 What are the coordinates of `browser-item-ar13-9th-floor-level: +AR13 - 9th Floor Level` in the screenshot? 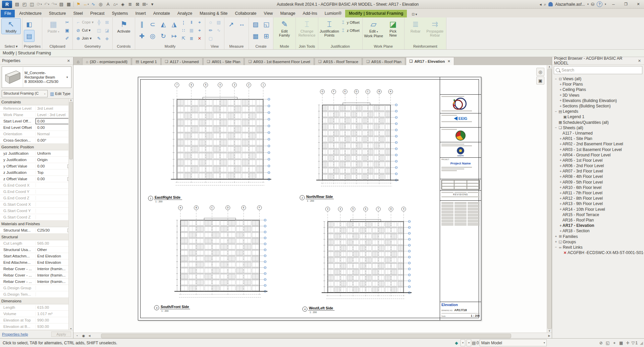 It's located at (598, 204).